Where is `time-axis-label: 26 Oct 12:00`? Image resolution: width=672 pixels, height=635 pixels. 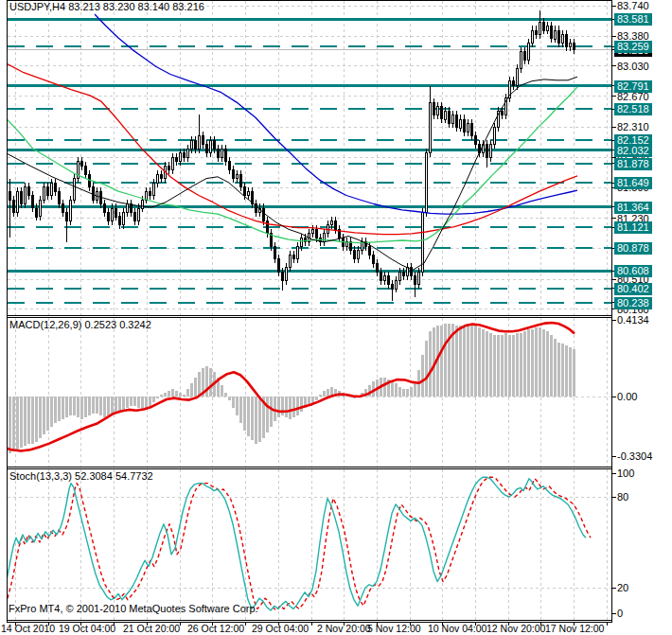
time-axis-label: 26 Oct 12:00 is located at coordinates (216, 628).